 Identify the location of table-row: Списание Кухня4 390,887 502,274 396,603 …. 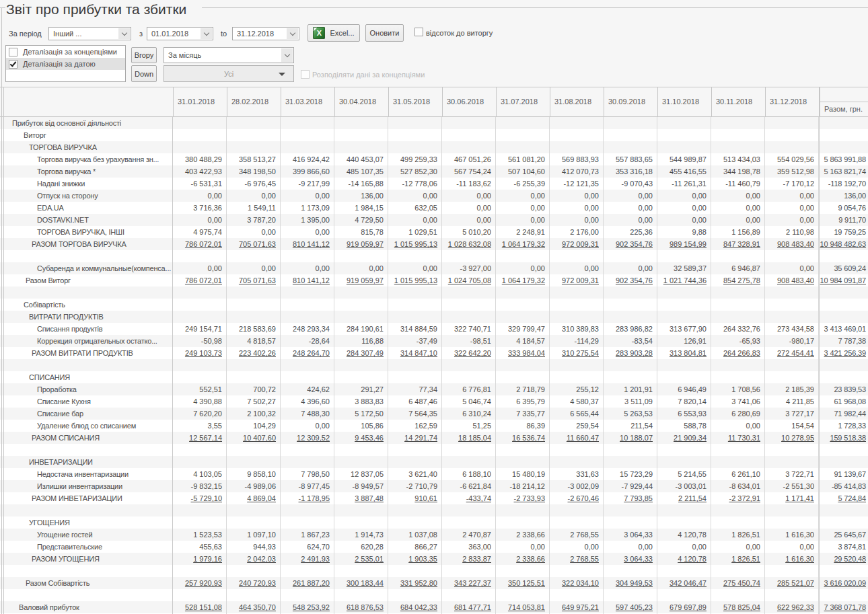
(434, 401).